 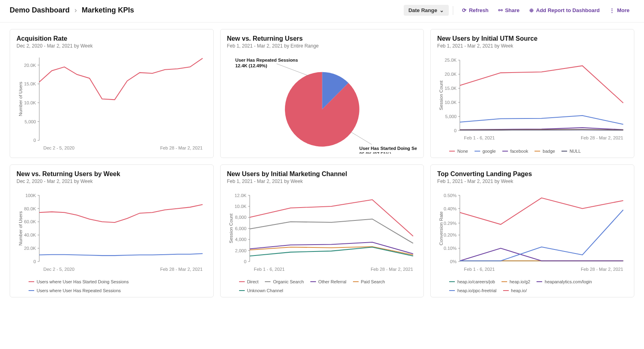 I want to click on svg-text: 4,000, so click(x=241, y=239).